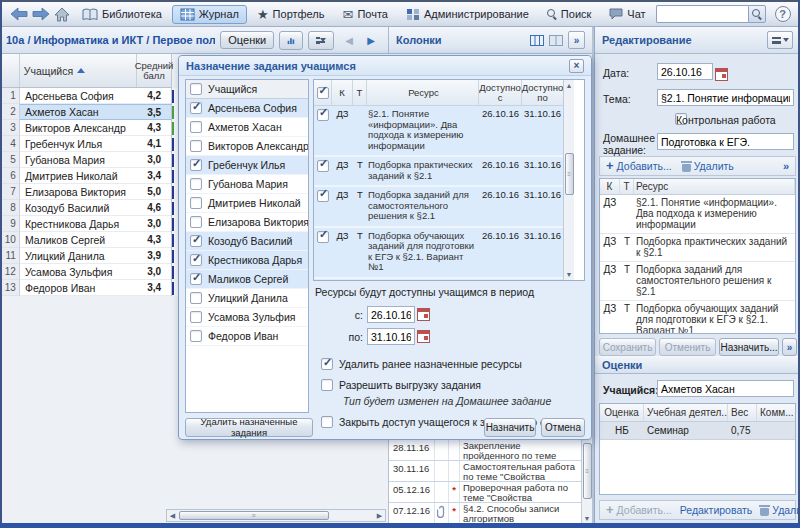  What do you see at coordinates (247, 336) in the screenshot?
I see `dialog-student-row: Федоров Иван` at bounding box center [247, 336].